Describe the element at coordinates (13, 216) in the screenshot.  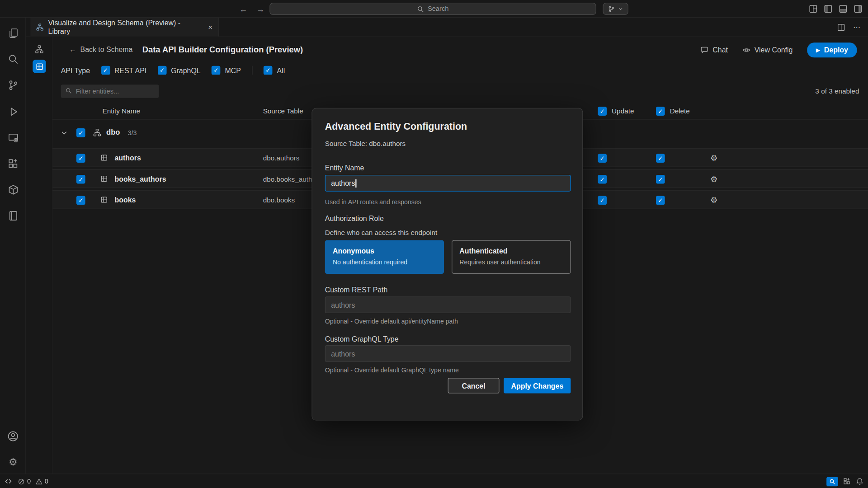
I see `notebook-icon` at that location.